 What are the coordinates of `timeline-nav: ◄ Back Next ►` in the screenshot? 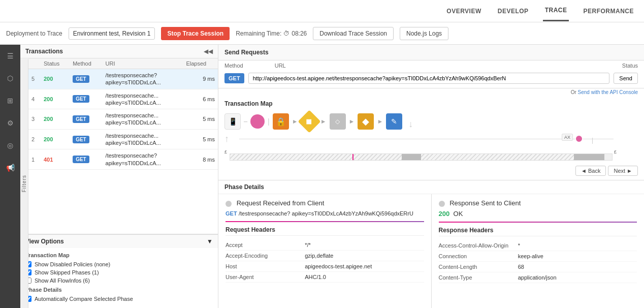 It's located at (431, 171).